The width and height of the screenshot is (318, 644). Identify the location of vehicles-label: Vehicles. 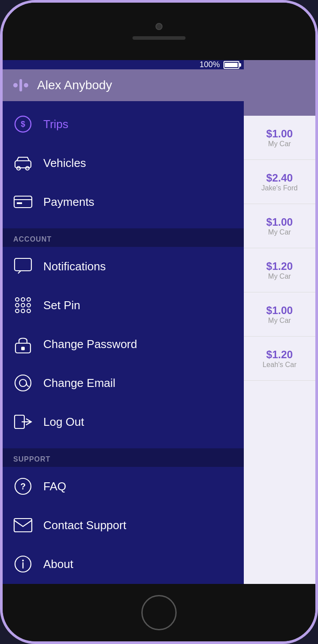
(64, 163).